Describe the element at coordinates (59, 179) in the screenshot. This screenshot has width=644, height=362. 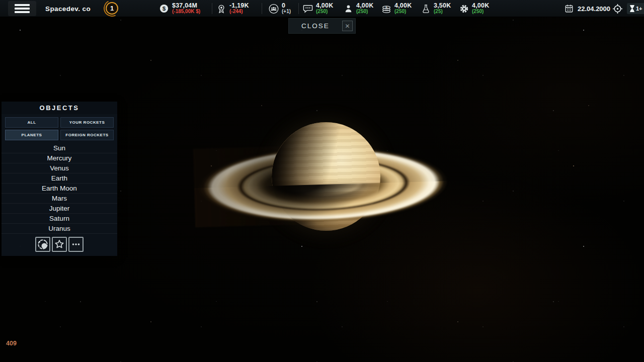
I see `objects-panel: OBJECTS ALL YOUR ROCKETS PLANETS FOREIGN…` at that location.